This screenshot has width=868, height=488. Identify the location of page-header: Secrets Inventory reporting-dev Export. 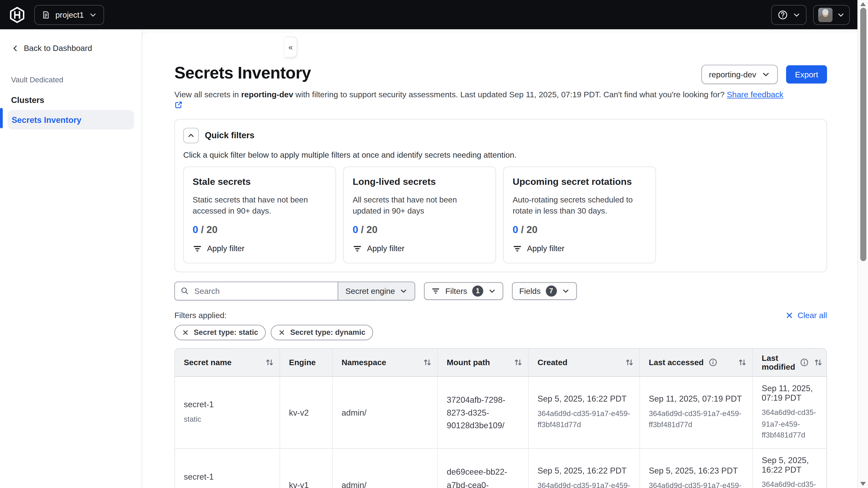
(501, 74).